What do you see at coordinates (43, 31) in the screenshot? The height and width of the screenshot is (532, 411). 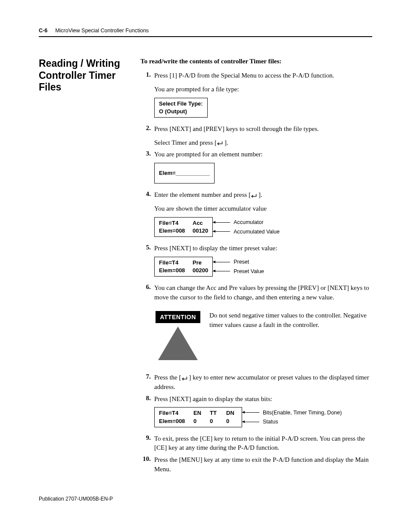 I see `page-number: C-6` at bounding box center [43, 31].